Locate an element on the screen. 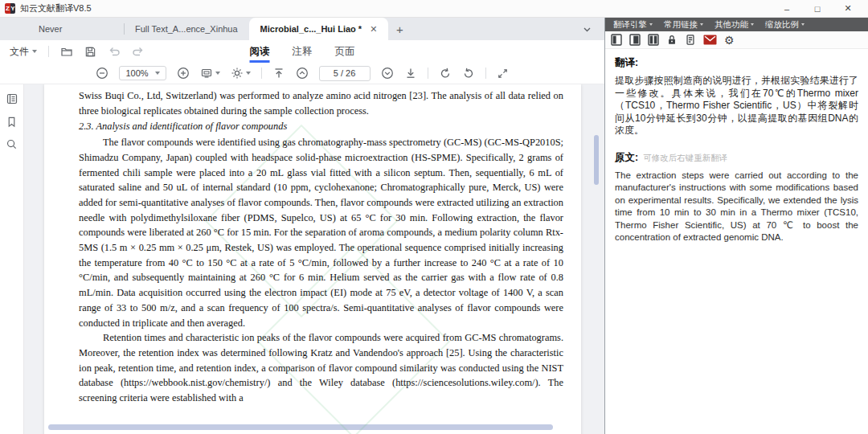 This screenshot has height=434, width=868. translation-text: 提取步骤按照制造商的说明进行，并根据实验结果进行了一些修改。具体来说，我们在70… is located at coordinates (736, 106).